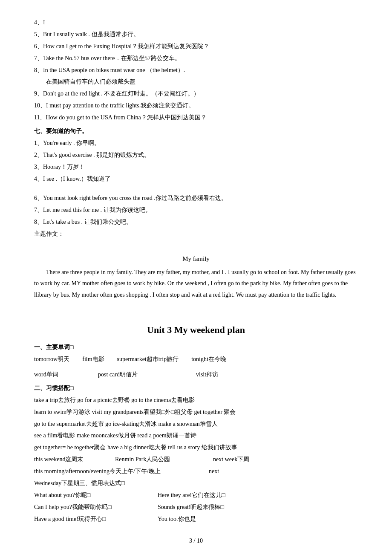 The height and width of the screenshot is (555, 392). Describe the element at coordinates (196, 483) in the screenshot. I see `phrase-8a: Wednesday下星期三、惯用表达式□` at that location.